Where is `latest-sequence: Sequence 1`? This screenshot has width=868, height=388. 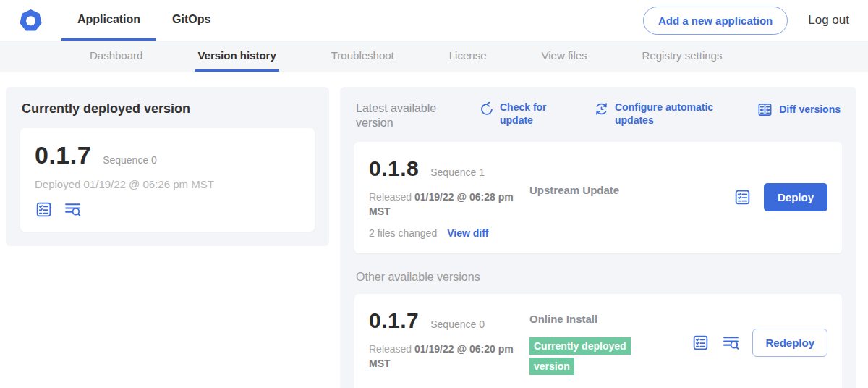 latest-sequence: Sequence 1 is located at coordinates (457, 172).